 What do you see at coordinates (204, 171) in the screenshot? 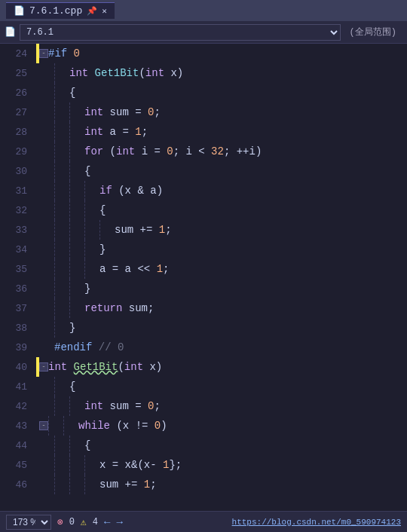
I see `code-line-30: 30{` at bounding box center [204, 171].